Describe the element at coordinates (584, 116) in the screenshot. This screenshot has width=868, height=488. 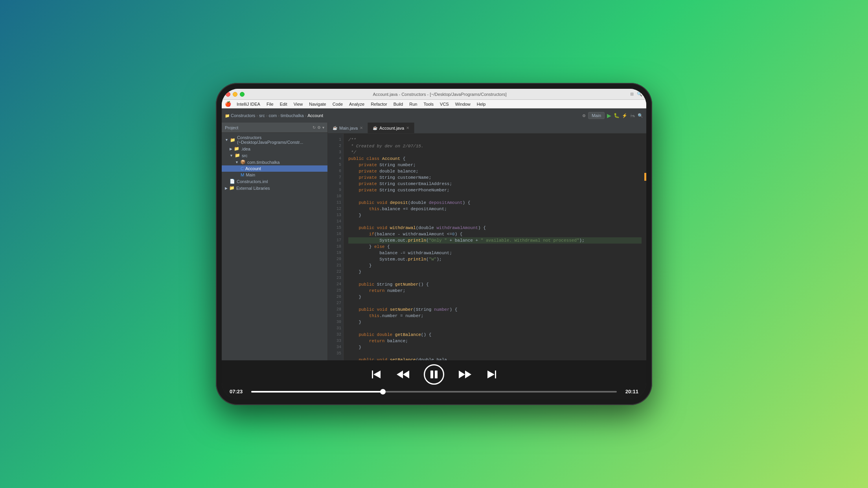
I see `settings-icon: ⚙` at that location.